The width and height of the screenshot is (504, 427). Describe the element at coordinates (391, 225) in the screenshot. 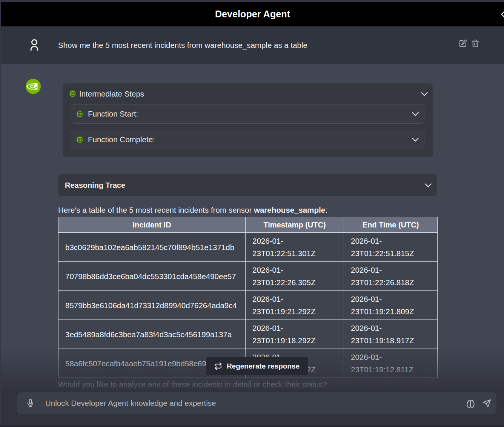

I see `table-column-header: End Time (UTC)` at that location.